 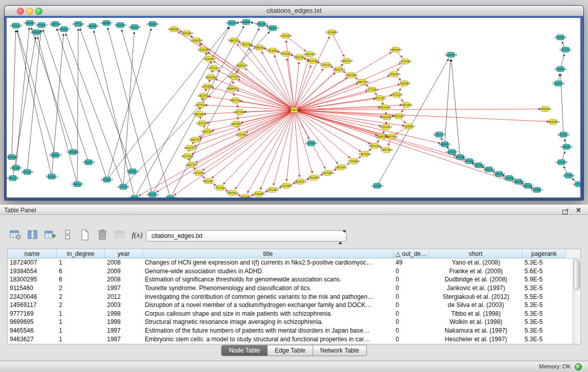 What do you see at coordinates (545, 297) in the screenshot?
I see `table-cell: 5.5E-5` at bounding box center [545, 297].